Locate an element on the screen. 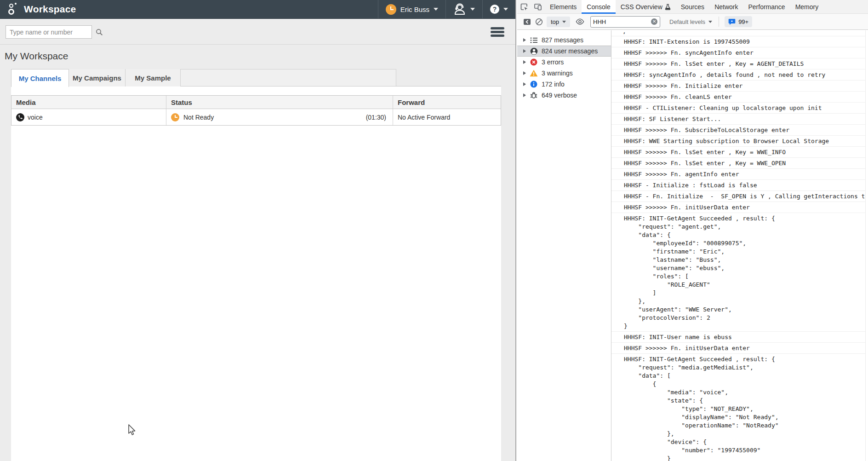 This screenshot has height=461, width=868. console-line: "employeeId": "000899075", is located at coordinates (746, 243).